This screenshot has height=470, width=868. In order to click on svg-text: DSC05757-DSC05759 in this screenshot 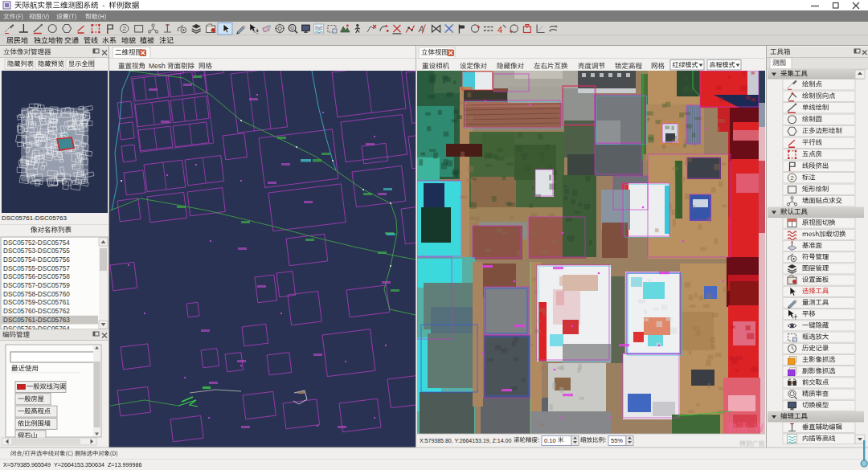, I will do `click(37, 286)`.